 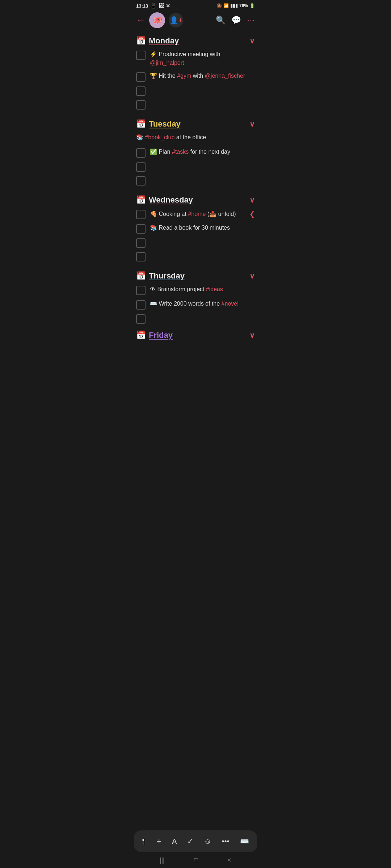 What do you see at coordinates (141, 290) in the screenshot?
I see `checkbox-th1` at bounding box center [141, 290].